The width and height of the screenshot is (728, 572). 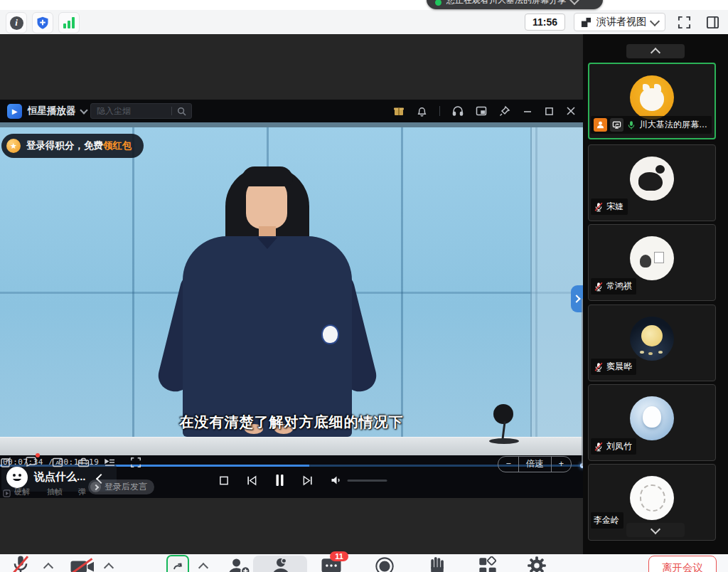 I want to click on decode-label: 硬解, so click(x=22, y=492).